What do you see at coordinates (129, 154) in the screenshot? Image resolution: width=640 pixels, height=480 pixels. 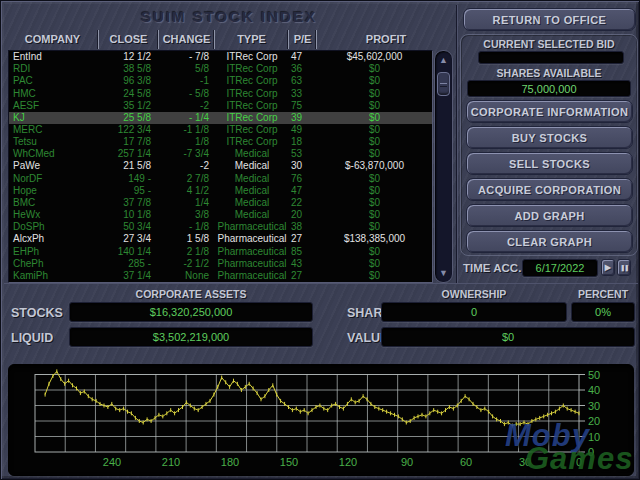 I see `cell-close: 257 1/4` at bounding box center [129, 154].